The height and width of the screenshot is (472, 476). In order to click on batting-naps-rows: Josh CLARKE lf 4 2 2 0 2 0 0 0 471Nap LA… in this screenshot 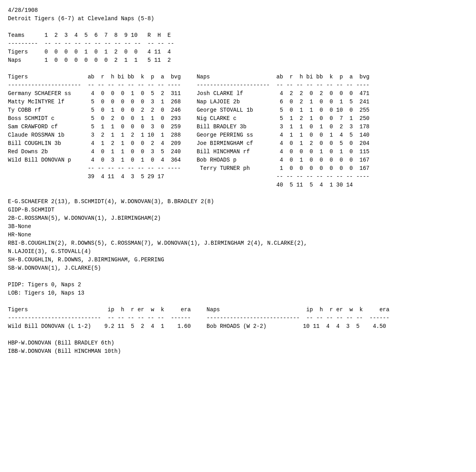, I will do `click(283, 131)`.